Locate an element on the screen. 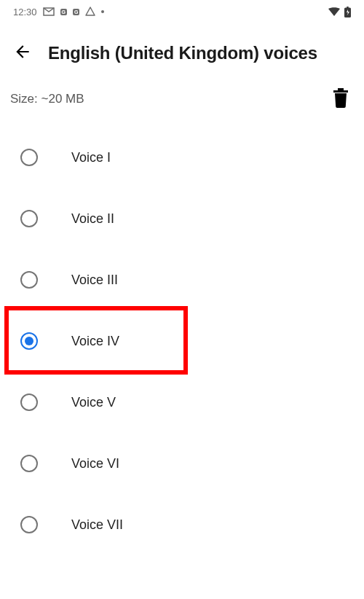 The height and width of the screenshot is (599, 364). battery-icon is located at coordinates (348, 12).